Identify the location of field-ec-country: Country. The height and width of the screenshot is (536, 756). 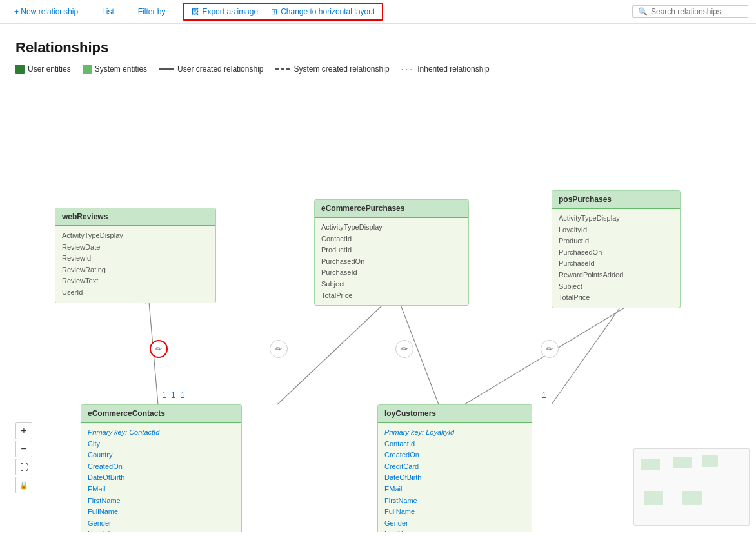
(161, 455).